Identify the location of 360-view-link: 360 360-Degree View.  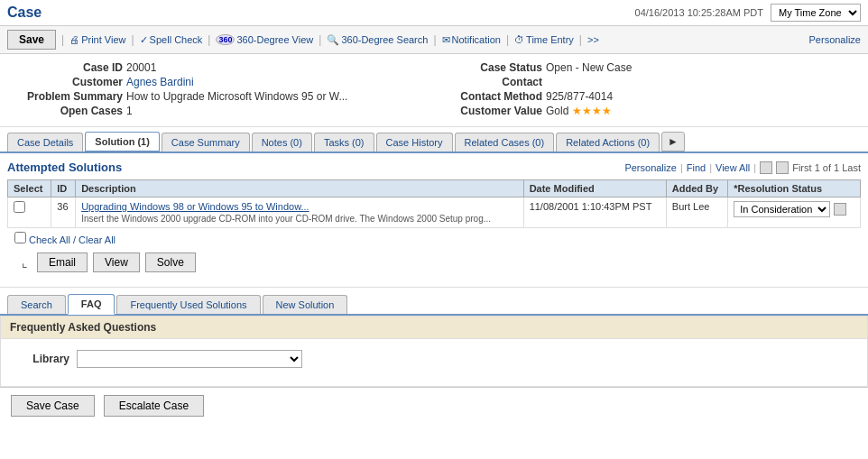
(264, 40).